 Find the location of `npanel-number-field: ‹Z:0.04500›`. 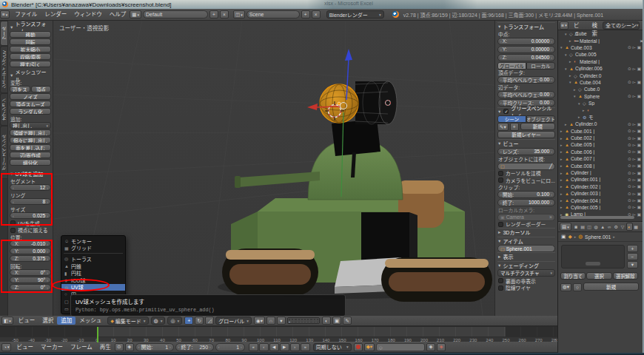

npanel-number-field: ‹Z:0.04500› is located at coordinates (526, 58).